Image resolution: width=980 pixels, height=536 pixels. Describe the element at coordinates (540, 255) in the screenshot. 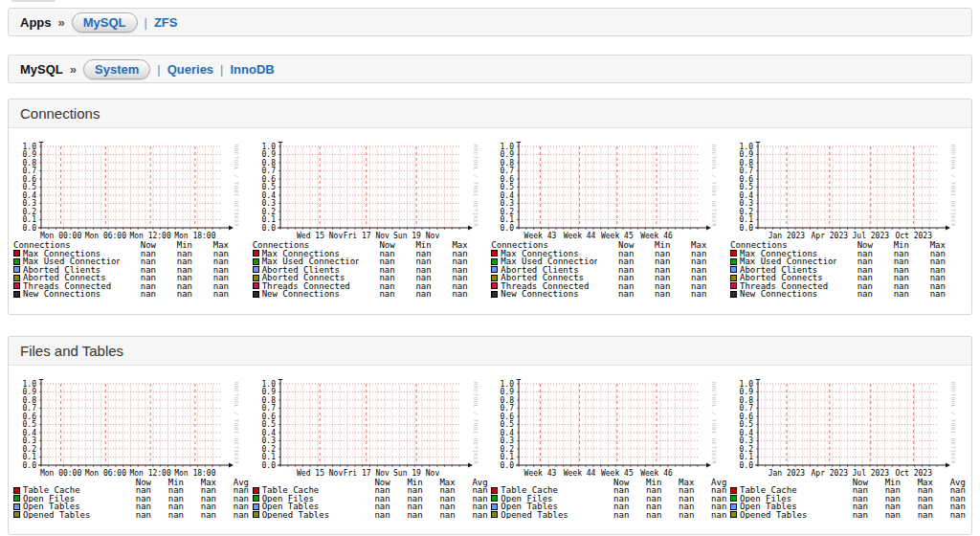

I see `series-label: Max Connections` at that location.